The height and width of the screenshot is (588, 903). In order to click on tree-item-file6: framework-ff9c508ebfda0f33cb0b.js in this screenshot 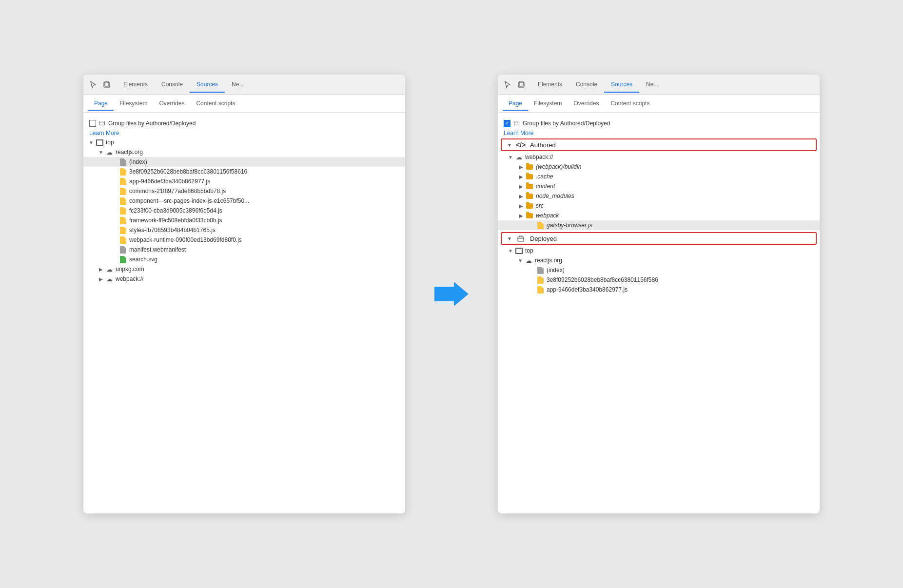, I will do `click(244, 220)`.